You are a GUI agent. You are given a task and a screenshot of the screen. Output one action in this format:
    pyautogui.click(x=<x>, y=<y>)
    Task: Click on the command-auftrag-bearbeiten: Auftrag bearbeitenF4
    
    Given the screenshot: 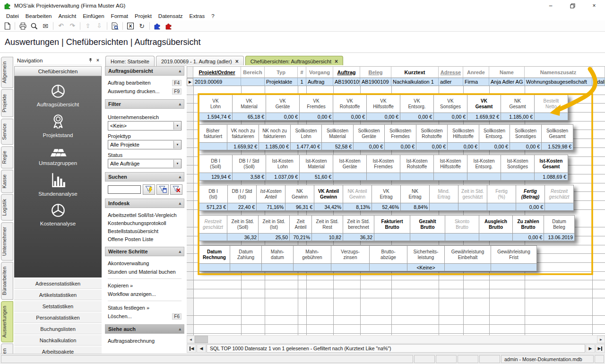 What is the action you would take?
    pyautogui.click(x=145, y=83)
    